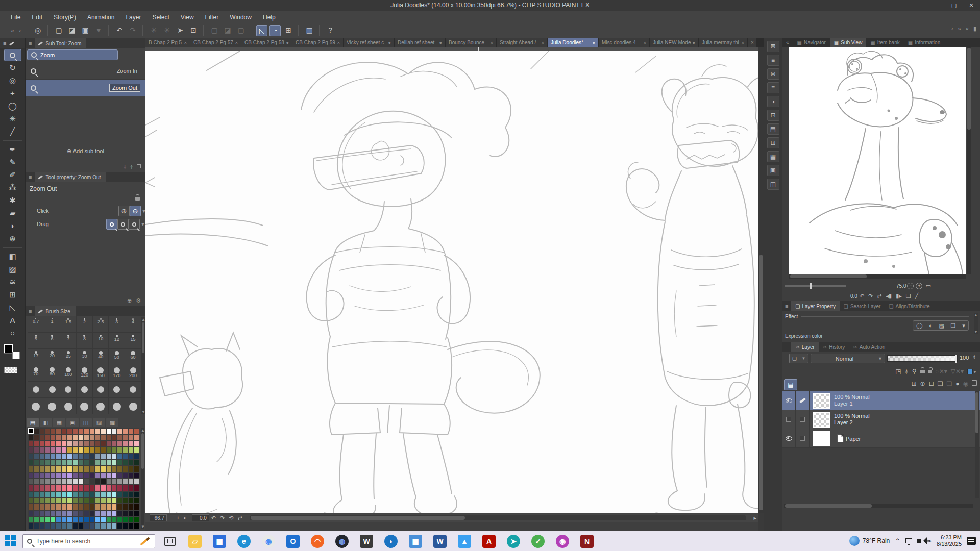 Image resolution: width=980 pixels, height=551 pixels. What do you see at coordinates (941, 371) in the screenshot?
I see `enable-mask-icon: ◌✕▾` at bounding box center [941, 371].